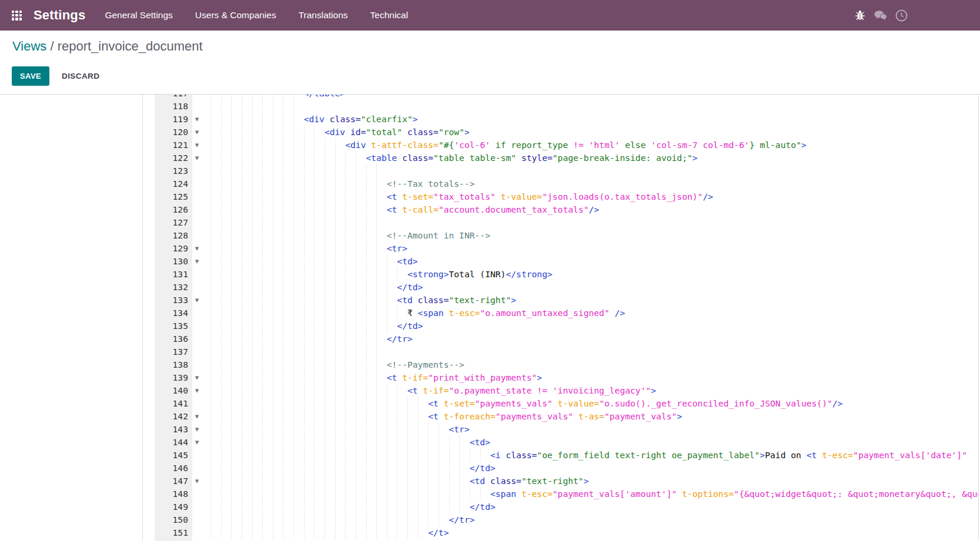 Image resolution: width=980 pixels, height=541 pixels. Describe the element at coordinates (489, 171) in the screenshot. I see `code-line: 123` at that location.